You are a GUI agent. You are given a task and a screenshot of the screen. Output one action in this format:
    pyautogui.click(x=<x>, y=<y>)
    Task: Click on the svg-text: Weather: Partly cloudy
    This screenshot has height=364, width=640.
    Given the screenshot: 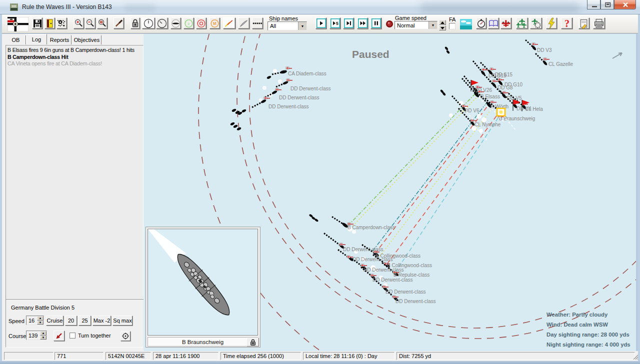 What is the action you would take?
    pyautogui.click(x=577, y=315)
    